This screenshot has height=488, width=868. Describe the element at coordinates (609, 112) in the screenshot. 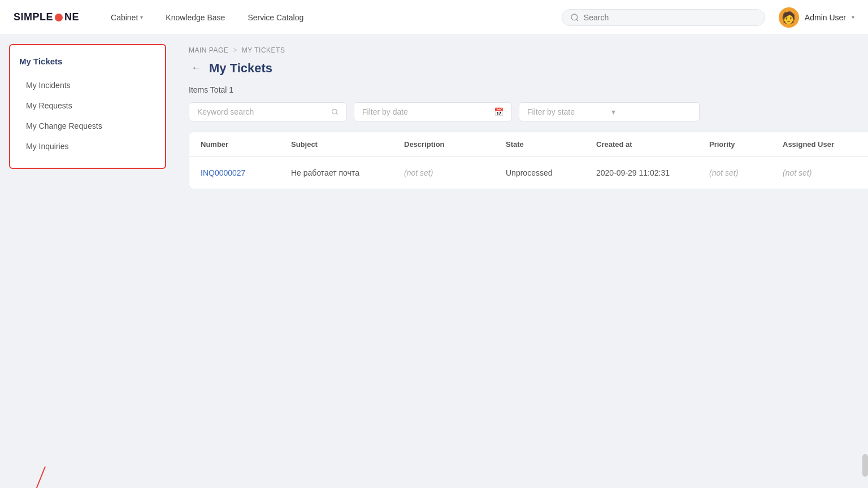

I see `state-filter: Filter by state ▾` at that location.